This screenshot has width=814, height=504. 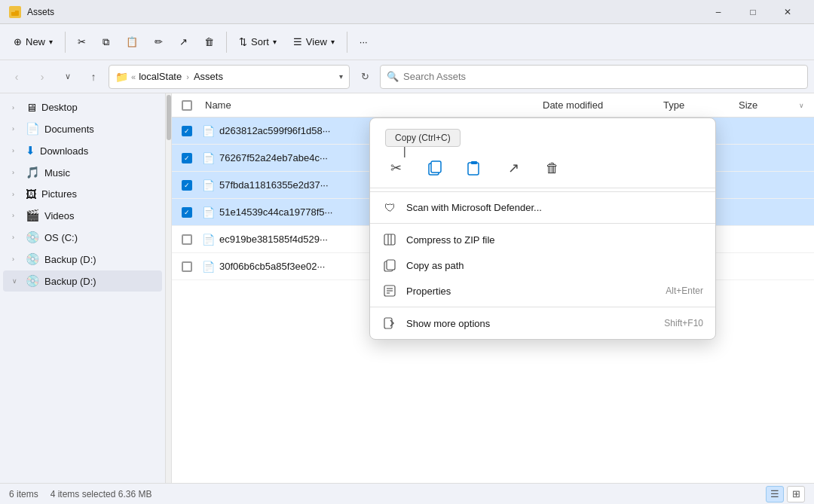 I want to click on copy-button: ⧉, so click(x=106, y=42).